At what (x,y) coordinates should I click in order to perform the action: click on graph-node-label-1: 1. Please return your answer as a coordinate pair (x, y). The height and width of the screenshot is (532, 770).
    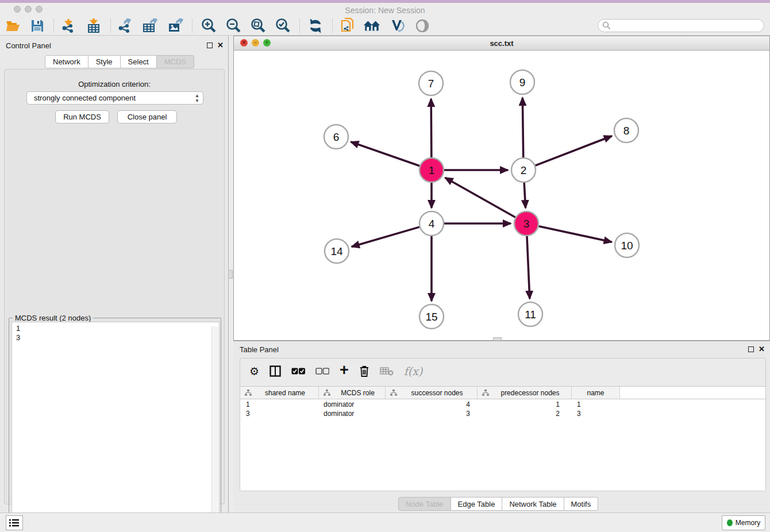
    Looking at the image, I should click on (432, 170).